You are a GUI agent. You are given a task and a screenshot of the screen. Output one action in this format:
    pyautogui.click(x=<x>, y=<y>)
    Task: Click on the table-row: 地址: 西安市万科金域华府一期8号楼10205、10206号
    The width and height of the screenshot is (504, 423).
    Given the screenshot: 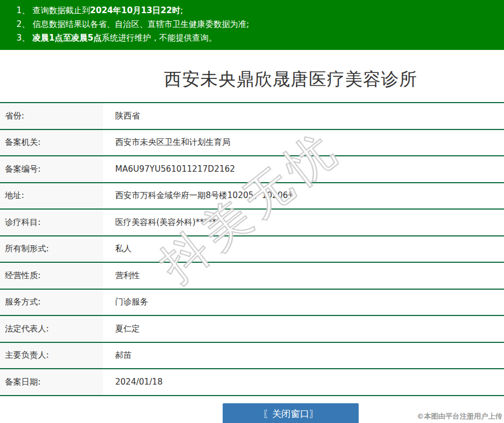 What is the action you would take?
    pyautogui.click(x=252, y=196)
    